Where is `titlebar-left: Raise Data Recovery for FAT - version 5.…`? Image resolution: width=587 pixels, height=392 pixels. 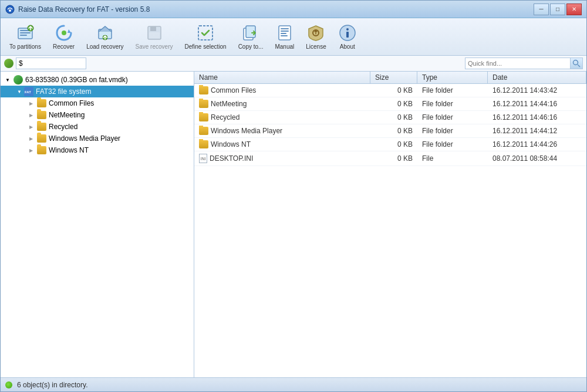 titlebar-left: Raise Data Recovery for FAT - version 5.… is located at coordinates (77, 9).